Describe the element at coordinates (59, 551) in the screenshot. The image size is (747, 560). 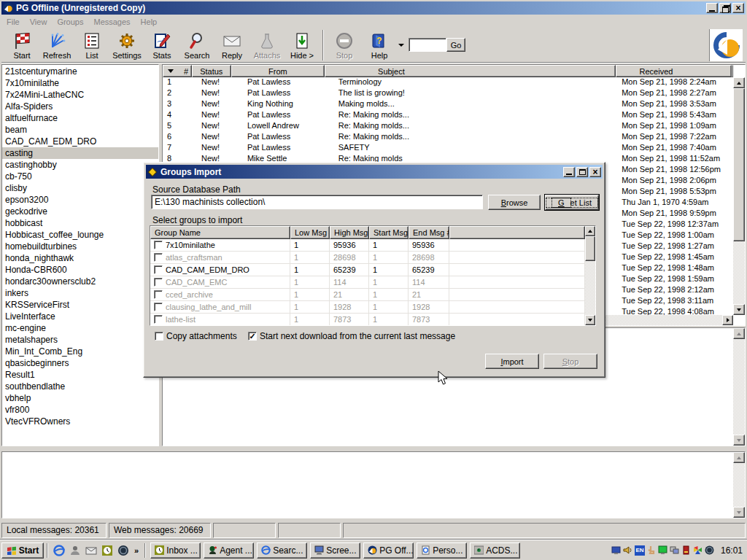
I see `ie-quicklaunch-icon` at that location.